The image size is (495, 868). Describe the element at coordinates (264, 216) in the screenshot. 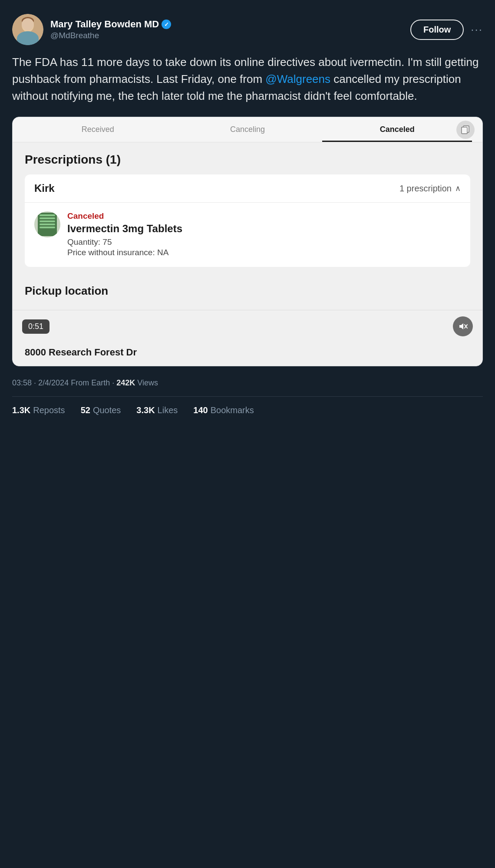

I see `rx-status: Canceled` at that location.